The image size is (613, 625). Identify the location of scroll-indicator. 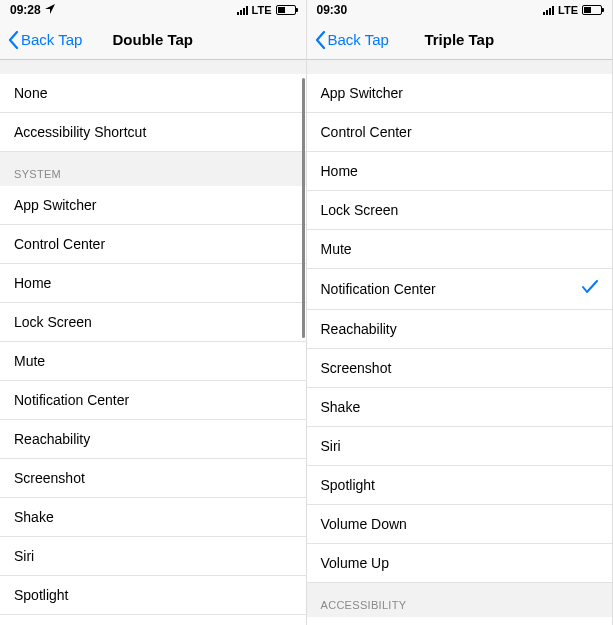
(304, 208).